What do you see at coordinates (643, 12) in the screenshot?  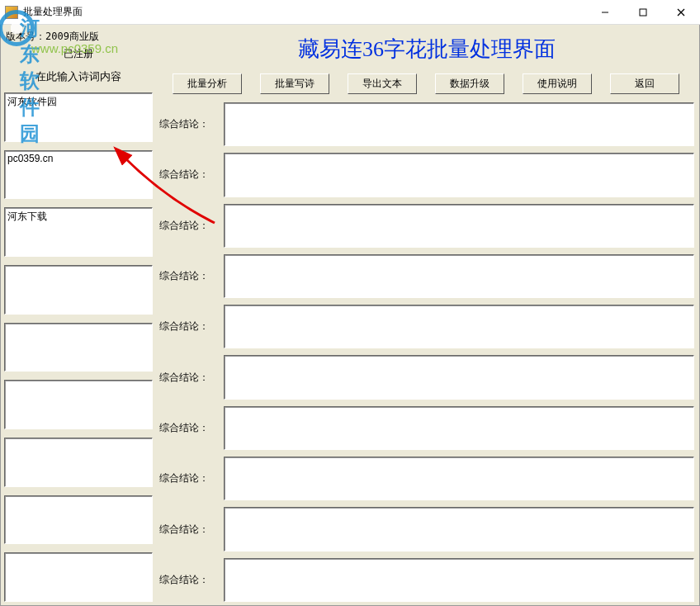 I see `maximize-button` at bounding box center [643, 12].